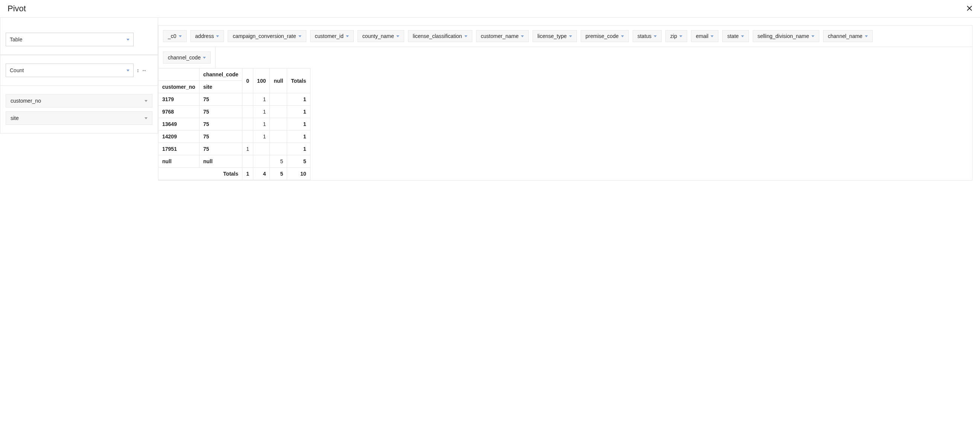 This screenshot has height=437, width=980. I want to click on field-chip-zip: zip, so click(676, 36).